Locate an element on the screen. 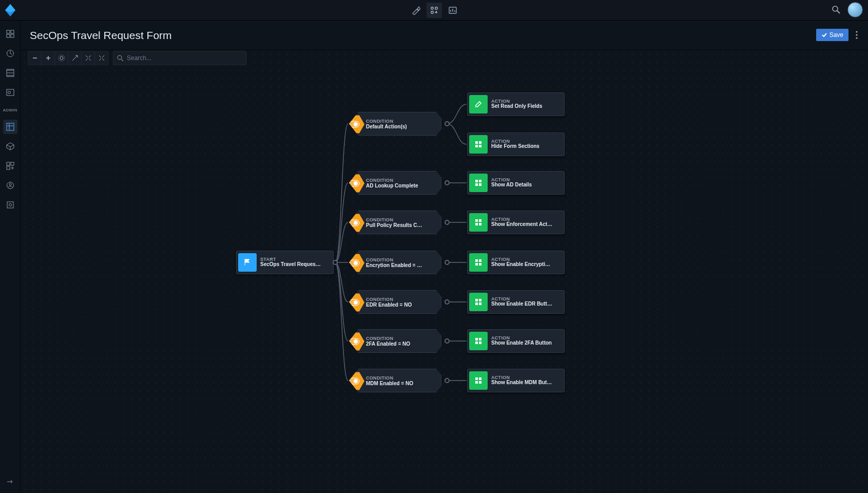 Image resolution: width=868 pixels, height=493 pixels. search-icon is located at coordinates (836, 10).